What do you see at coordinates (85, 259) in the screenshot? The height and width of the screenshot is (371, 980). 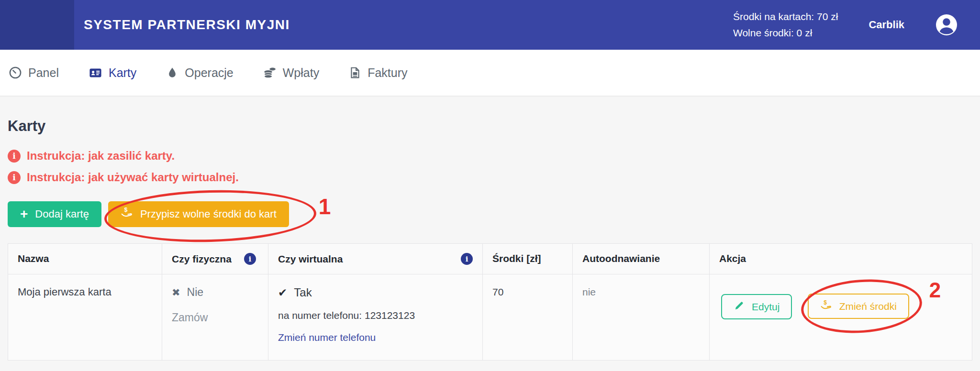 I see `col-header-nazwa: Nazwa` at bounding box center [85, 259].